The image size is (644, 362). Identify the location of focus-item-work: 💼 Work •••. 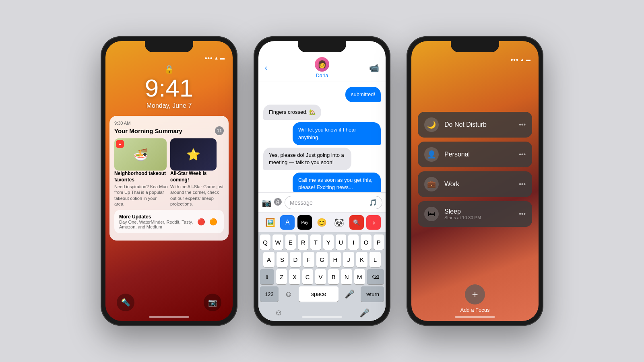
(475, 184).